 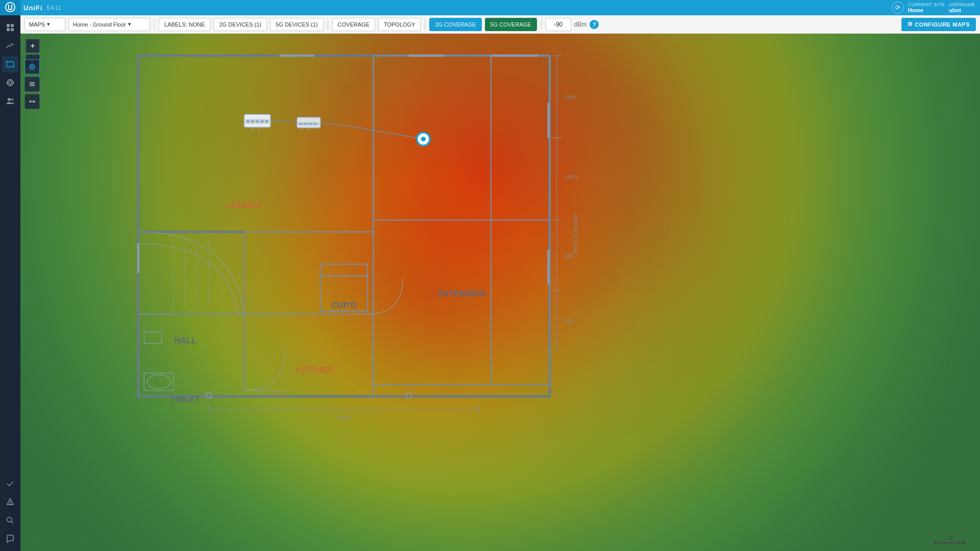 I want to click on topbar: UniFi 5.4.11 ⟳ CURRENT SITE Home USERNAM…, so click(x=490, y=8).